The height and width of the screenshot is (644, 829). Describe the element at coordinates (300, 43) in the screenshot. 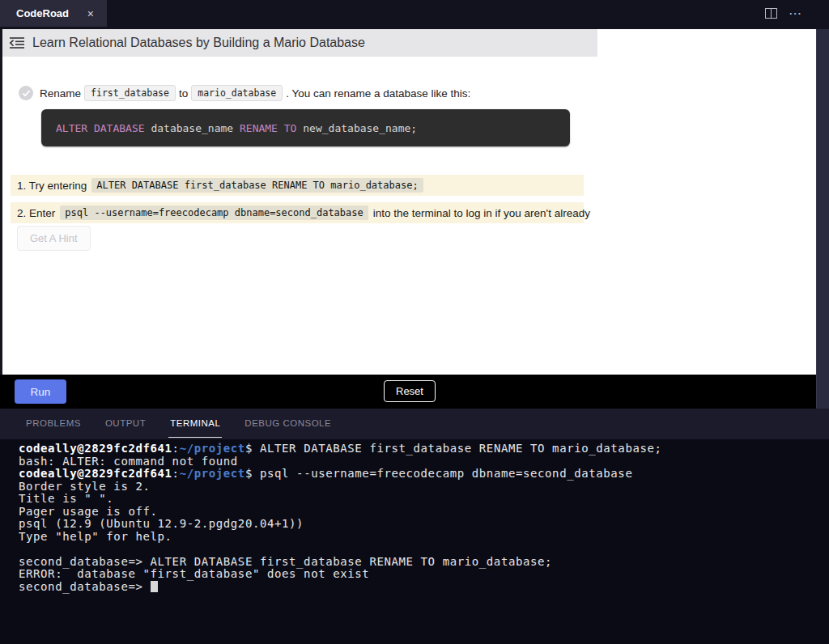

I see `tutorial-header: Learn Relational Databases by Building a…` at that location.